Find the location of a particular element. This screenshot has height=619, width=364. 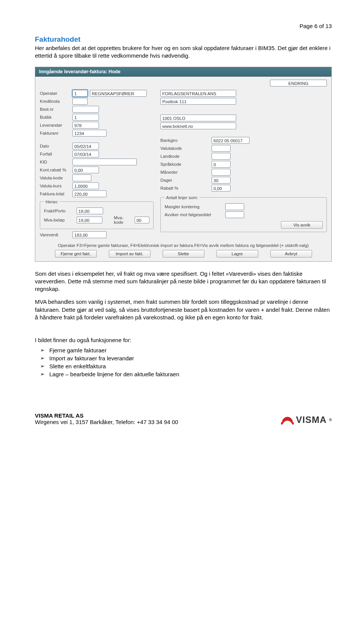

rabatt-label: Rabatt % is located at coordinates (186, 188).